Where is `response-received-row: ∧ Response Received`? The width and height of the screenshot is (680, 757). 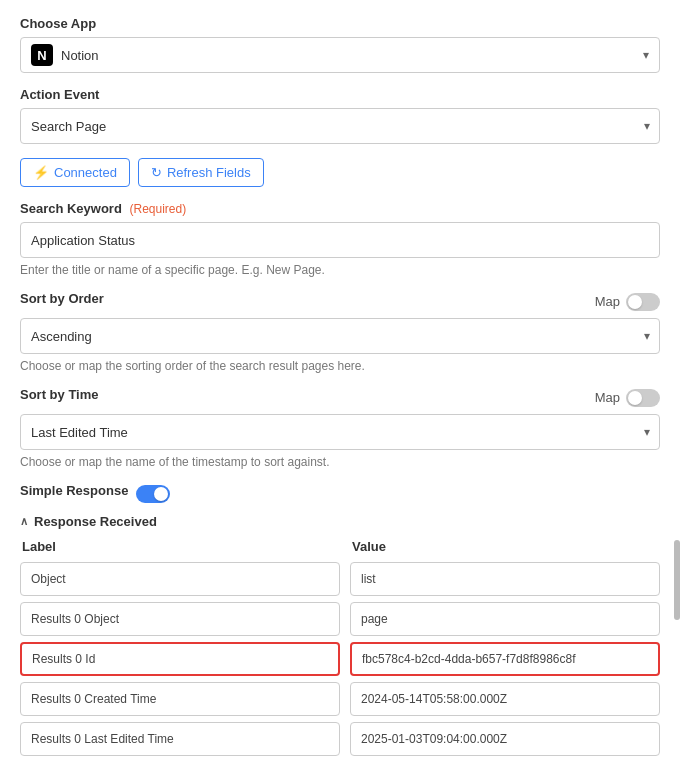 response-received-row: ∧ Response Received is located at coordinates (340, 522).